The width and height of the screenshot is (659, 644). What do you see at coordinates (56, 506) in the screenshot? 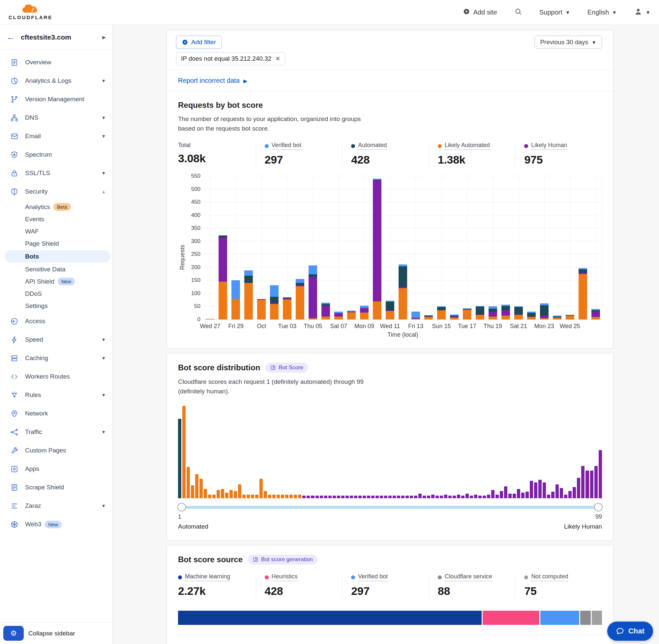
I see `sidebar-item-zaraz: Zaraz▼` at bounding box center [56, 506].